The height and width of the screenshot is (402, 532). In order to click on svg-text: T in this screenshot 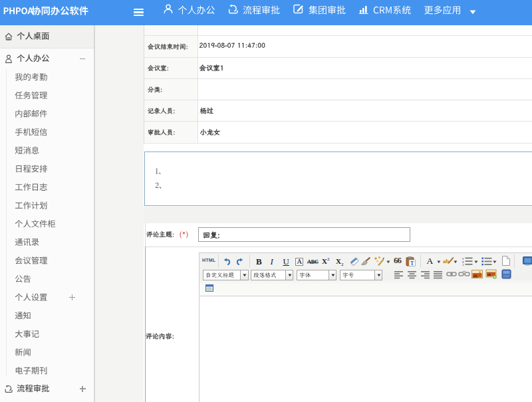, I will do `click(412, 263)`.